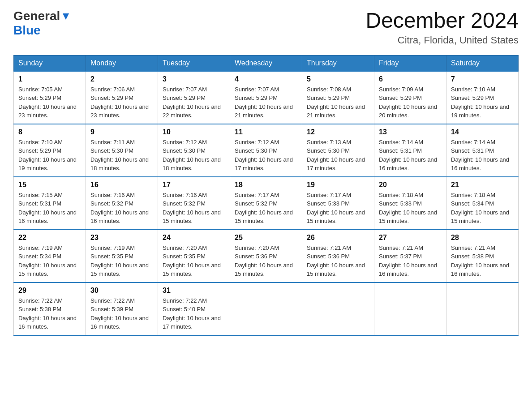 The height and width of the screenshot is (411, 532). Describe the element at coordinates (410, 256) in the screenshot. I see `calendar-day-cell: 27 Sunrise: 7:21 AMSunset: 5:37 PMDaylig…` at that location.